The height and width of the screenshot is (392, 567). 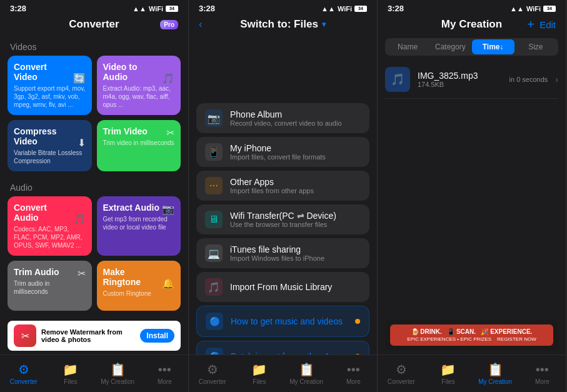 What do you see at coordinates (306, 369) in the screenshot?
I see `mycreation-nav-icon-2: 📋` at bounding box center [306, 369].